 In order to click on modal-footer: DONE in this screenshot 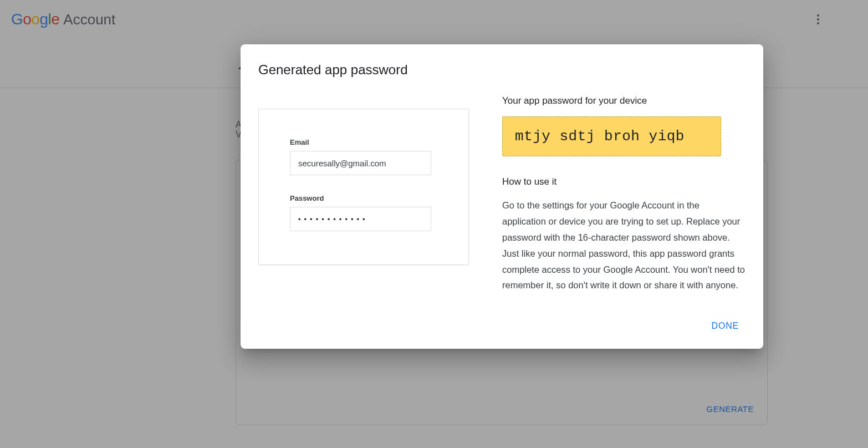, I will do `click(502, 326)`.